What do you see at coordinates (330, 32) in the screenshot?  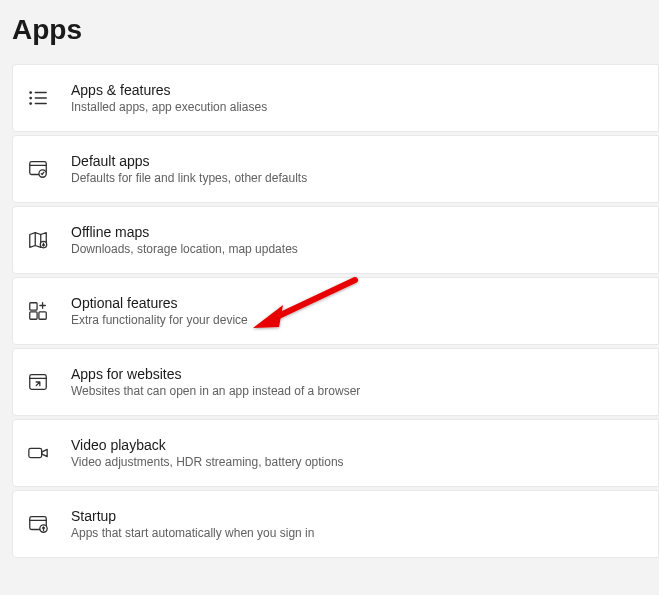 I see `page-title: Apps` at bounding box center [330, 32].